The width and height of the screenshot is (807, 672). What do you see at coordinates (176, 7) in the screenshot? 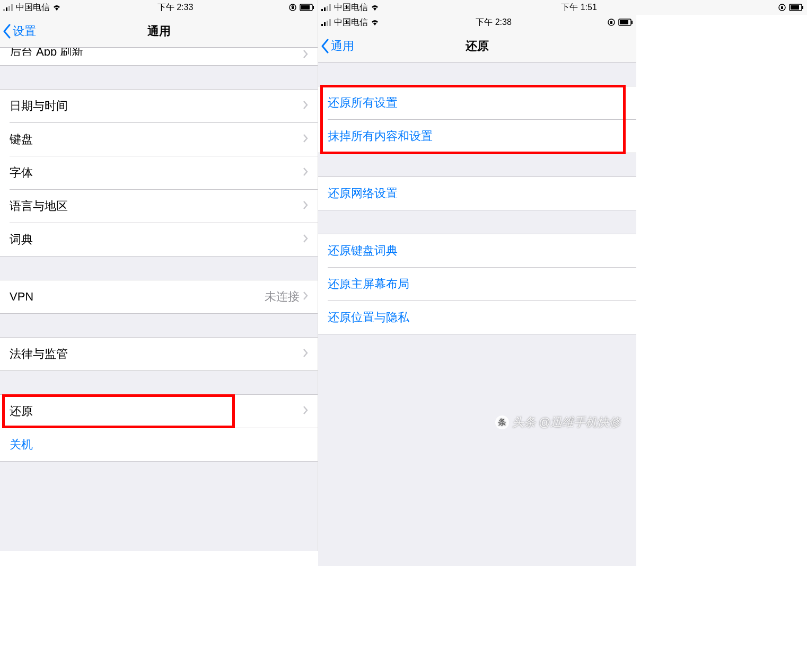
I see `clock-label: 下午 2:33` at bounding box center [176, 7].